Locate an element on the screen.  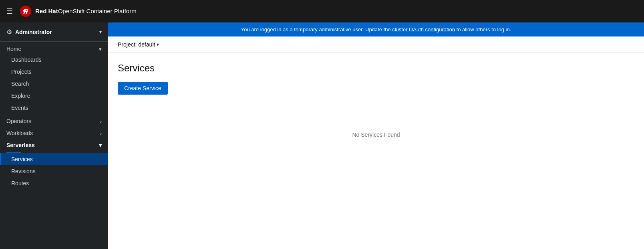
page-title: Services is located at coordinates (376, 68).